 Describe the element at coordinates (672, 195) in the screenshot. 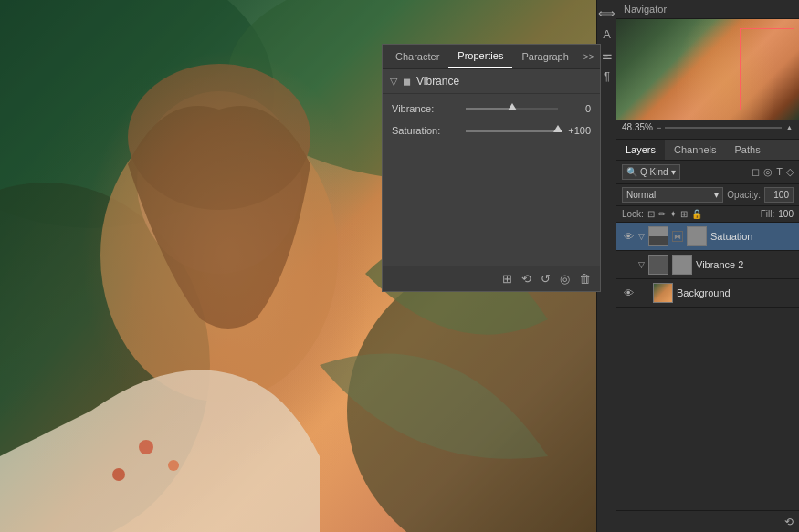

I see `blend-mode-dropdown: Normal ▾` at that location.